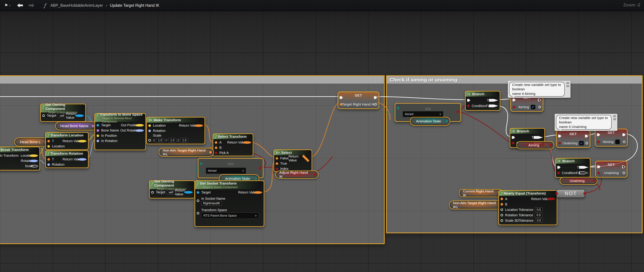 The height and width of the screenshot is (272, 644). I want to click on socket-name-field: RightHandIK, so click(212, 203).